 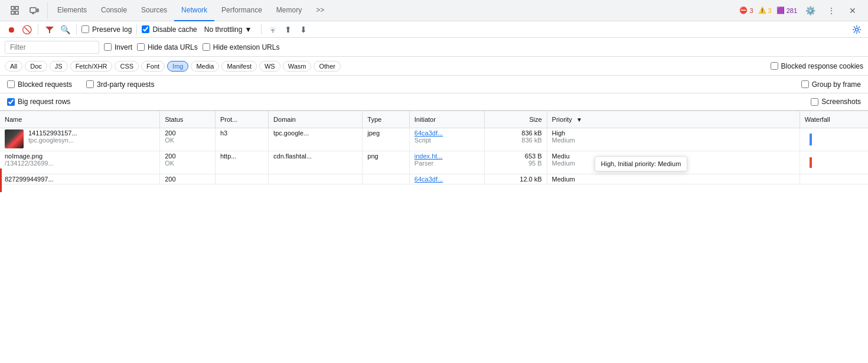 What do you see at coordinates (446, 140) in the screenshot?
I see `initiator-cell-0: 64ca3df...Script` at bounding box center [446, 140].